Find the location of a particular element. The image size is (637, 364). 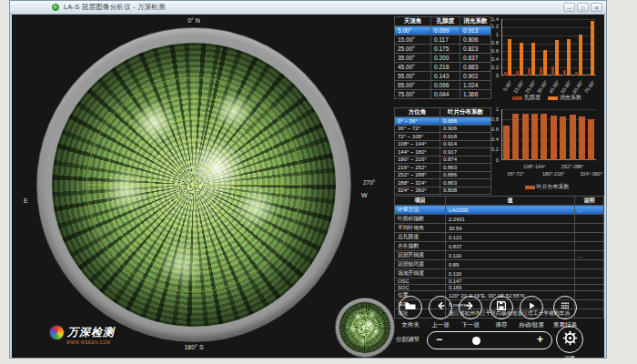

table-cell: 1.024 is located at coordinates (476, 86).